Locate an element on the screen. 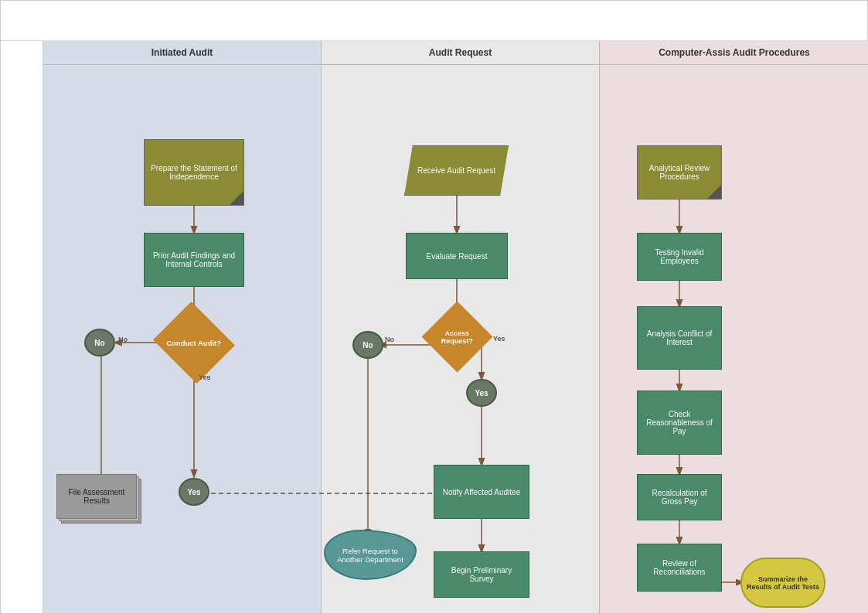 The height and width of the screenshot is (614, 868). prior-audit-node: Prior Audit Findings and Internal Contro… is located at coordinates (194, 260).